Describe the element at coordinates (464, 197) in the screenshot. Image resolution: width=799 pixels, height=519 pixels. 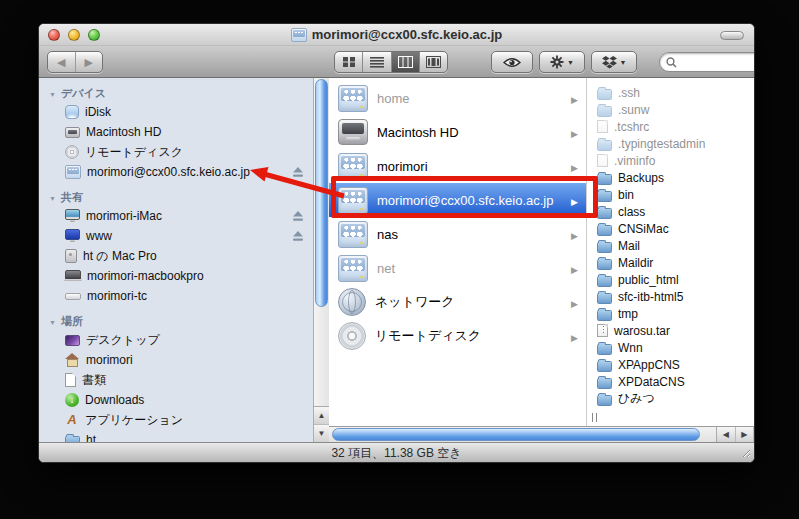
I see `annotation-box` at that location.